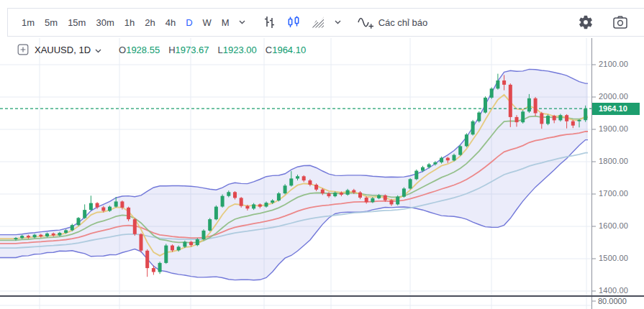 This screenshot has height=309, width=644. Describe the element at coordinates (612, 301) in the screenshot. I see `sub-pane-price-label: 80.0000` at that location.